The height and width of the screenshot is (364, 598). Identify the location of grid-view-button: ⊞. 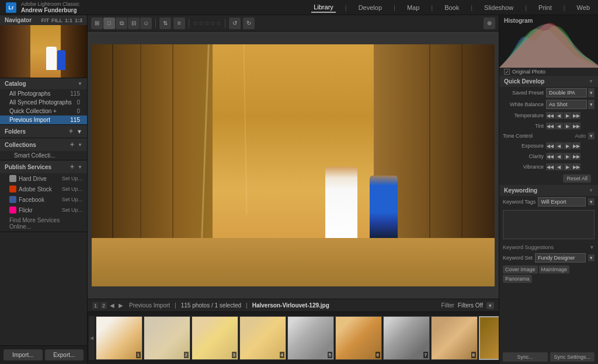
(97, 23).